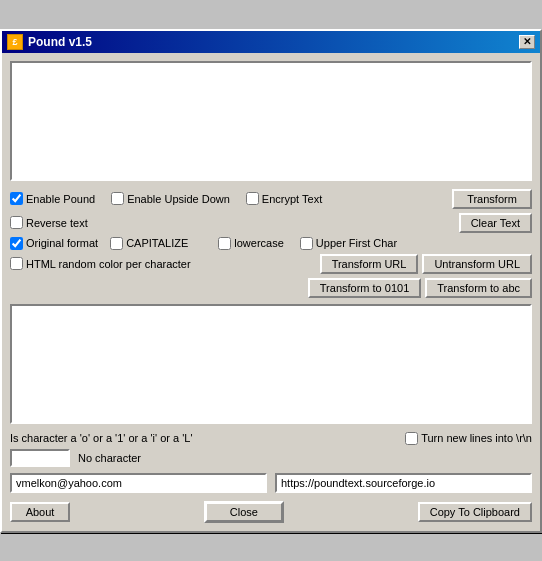 This screenshot has width=542, height=561. Describe the element at coordinates (271, 288) in the screenshot. I see `row-transform-buttons: Transform to 0101 Transform to abc` at that location.